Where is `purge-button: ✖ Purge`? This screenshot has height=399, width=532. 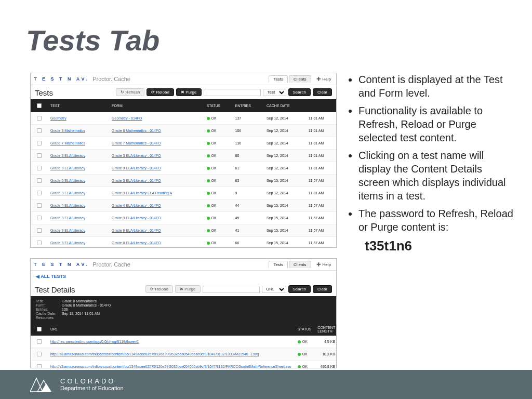
purge-button: ✖ Purge is located at coordinates (189, 92).